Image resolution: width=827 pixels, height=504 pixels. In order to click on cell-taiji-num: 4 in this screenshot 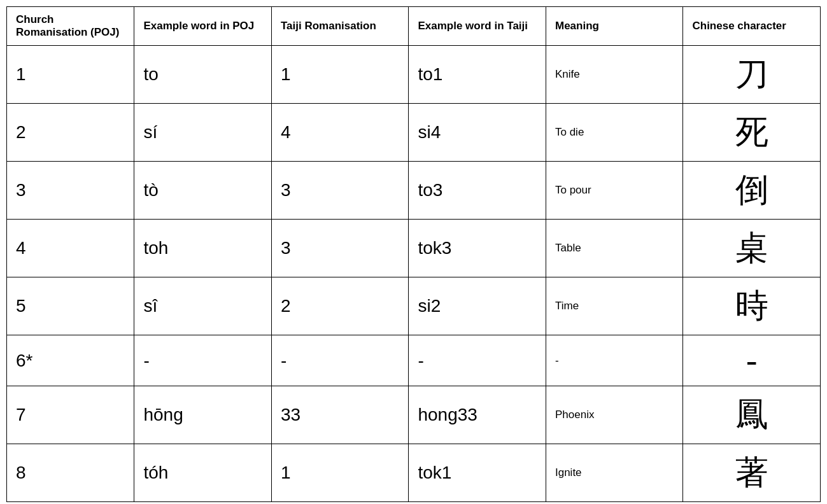, I will do `click(340, 132)`.